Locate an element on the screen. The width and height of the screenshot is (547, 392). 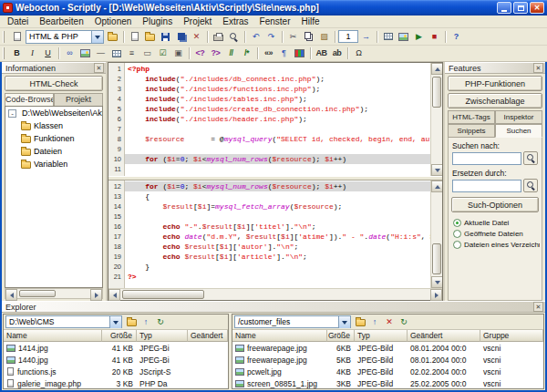
chevron-down-icon is located at coordinates (97, 36).